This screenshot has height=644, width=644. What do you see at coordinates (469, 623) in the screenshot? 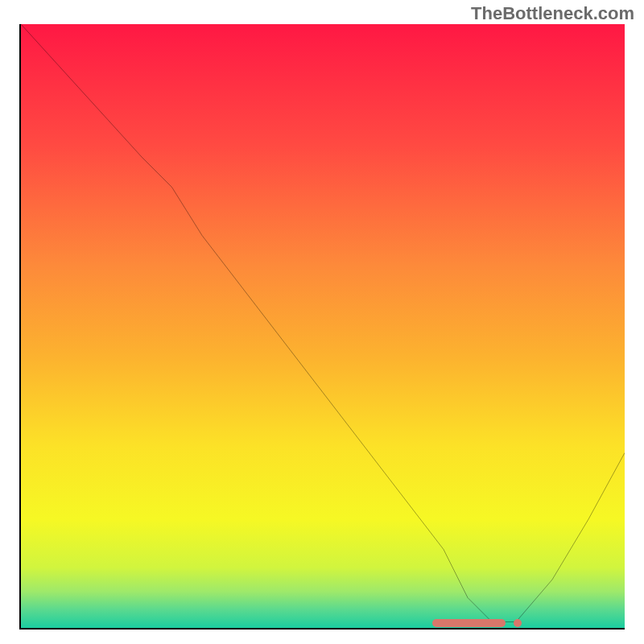
I see `optimal-range-marker` at bounding box center [469, 623].